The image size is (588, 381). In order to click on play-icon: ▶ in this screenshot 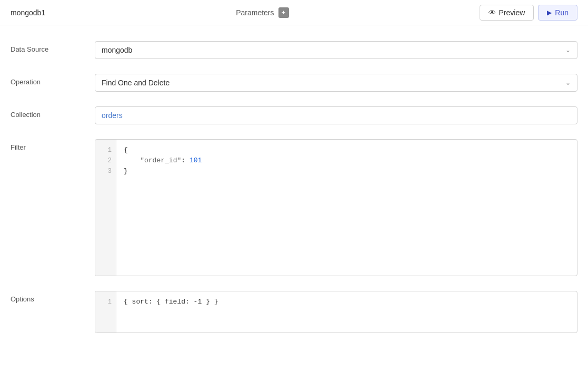, I will do `click(550, 13)`.